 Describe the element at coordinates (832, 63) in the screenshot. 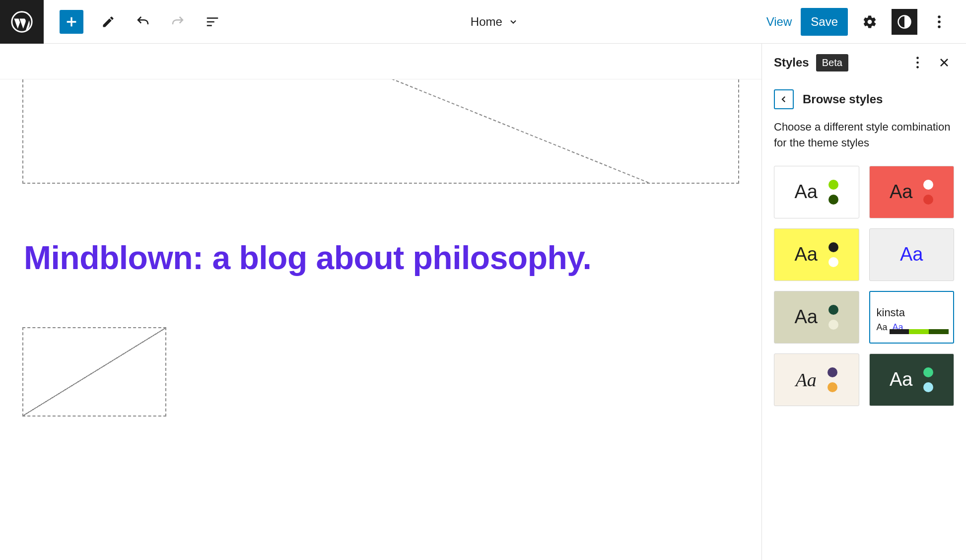

I see `beta-badge: Beta` at that location.